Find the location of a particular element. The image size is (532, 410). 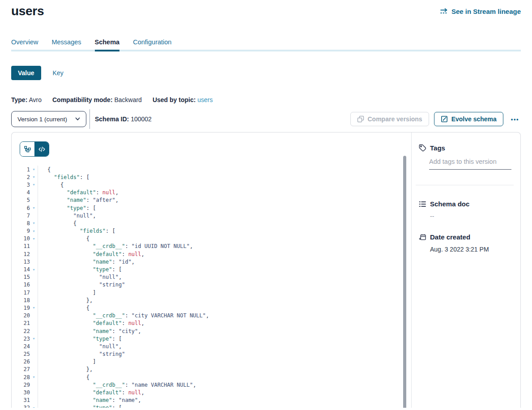

code-text: "string" is located at coordinates (81, 285).